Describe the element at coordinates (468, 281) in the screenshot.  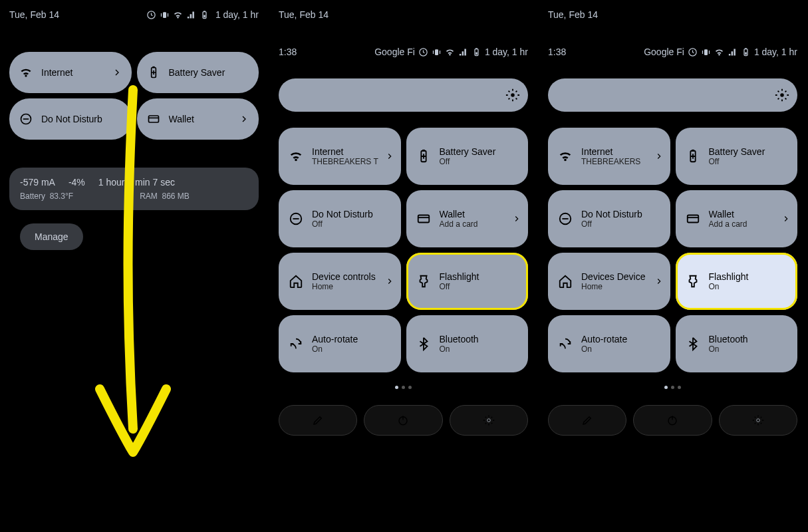
I see `tile-flashlight: FlashlightOff` at that location.